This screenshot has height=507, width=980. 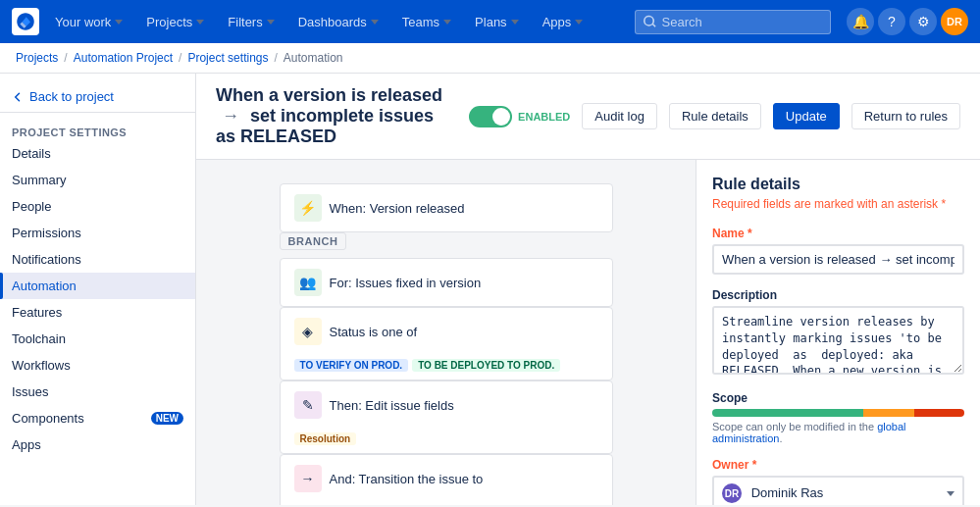 I want to click on branch-label: BRANCH, so click(x=314, y=241).